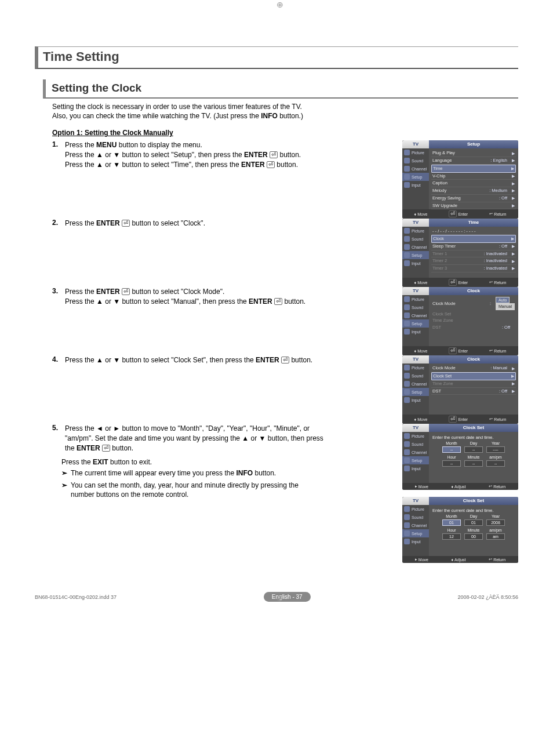 The height and width of the screenshot is (756, 553). What do you see at coordinates (474, 206) in the screenshot?
I see `osd-row: SW Upgrade▶` at bounding box center [474, 206].